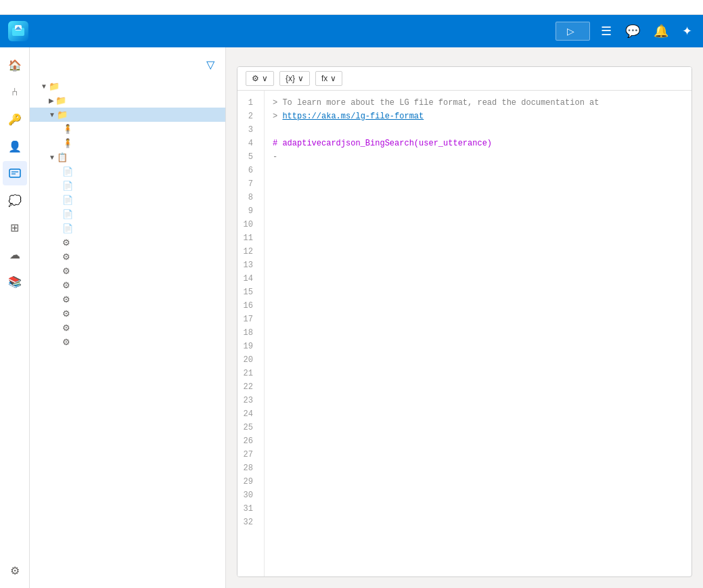  What do you see at coordinates (15, 200) in the screenshot?
I see `chat-bubble-icon: 💭` at bounding box center [15, 200].